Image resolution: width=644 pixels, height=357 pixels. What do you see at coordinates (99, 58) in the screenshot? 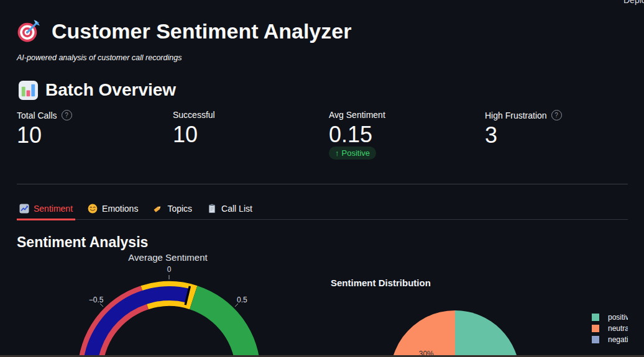
I see `page-subtitle: AI-powered analysis of customer call rec…` at bounding box center [99, 58].